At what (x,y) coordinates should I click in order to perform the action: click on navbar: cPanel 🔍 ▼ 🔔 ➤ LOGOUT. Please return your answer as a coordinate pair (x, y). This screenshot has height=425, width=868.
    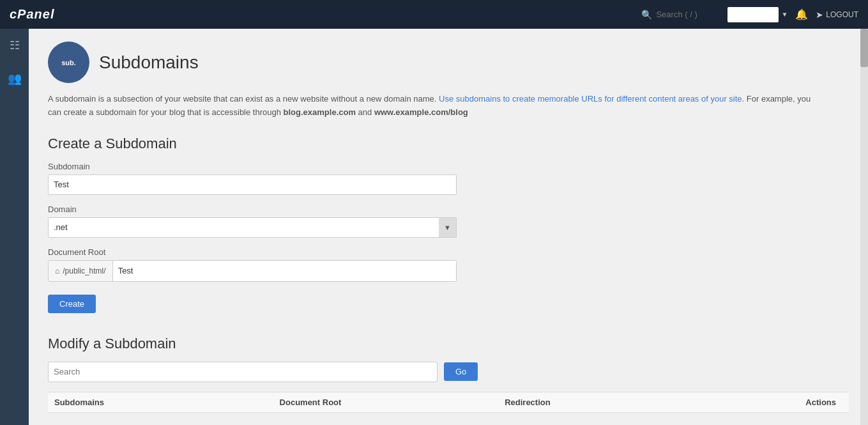
    Looking at the image, I should click on (434, 14).